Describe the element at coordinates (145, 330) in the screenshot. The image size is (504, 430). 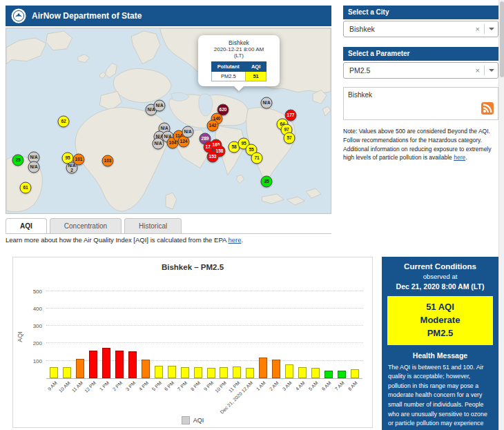
I see `chart-bar-slot: 4 PM` at that location.